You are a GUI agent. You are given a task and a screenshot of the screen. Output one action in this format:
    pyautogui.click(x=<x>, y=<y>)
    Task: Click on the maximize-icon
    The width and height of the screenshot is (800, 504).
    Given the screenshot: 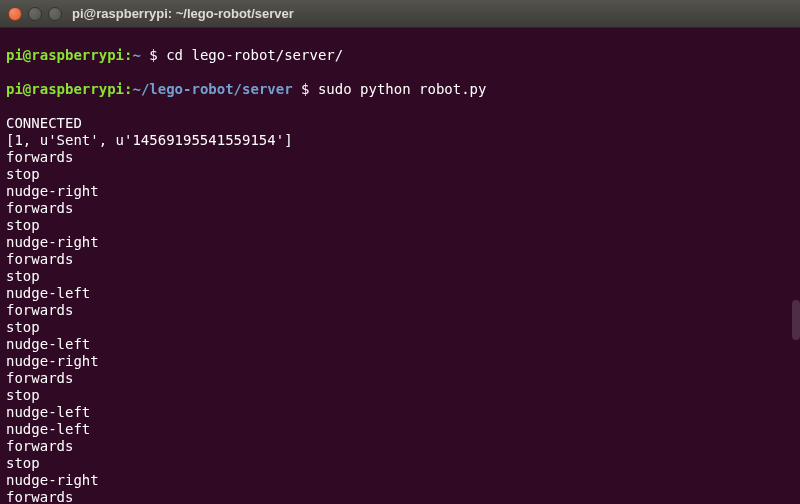 What is the action you would take?
    pyautogui.click(x=55, y=14)
    